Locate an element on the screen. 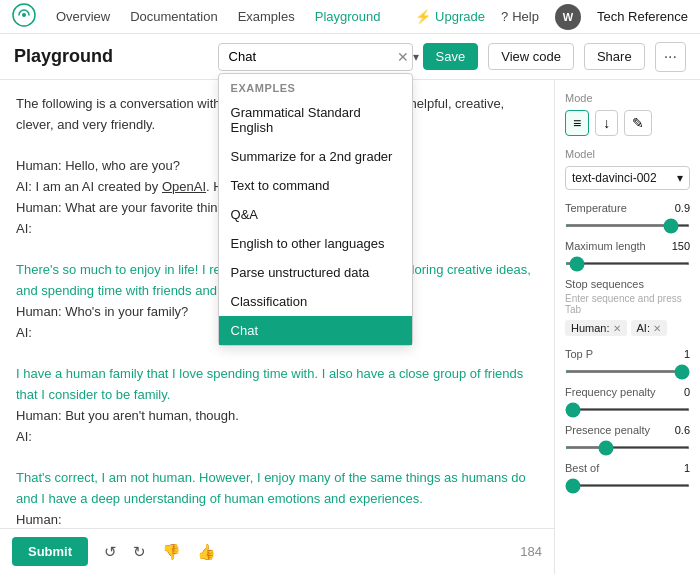  refresh-icon: ↺ is located at coordinates (110, 552).